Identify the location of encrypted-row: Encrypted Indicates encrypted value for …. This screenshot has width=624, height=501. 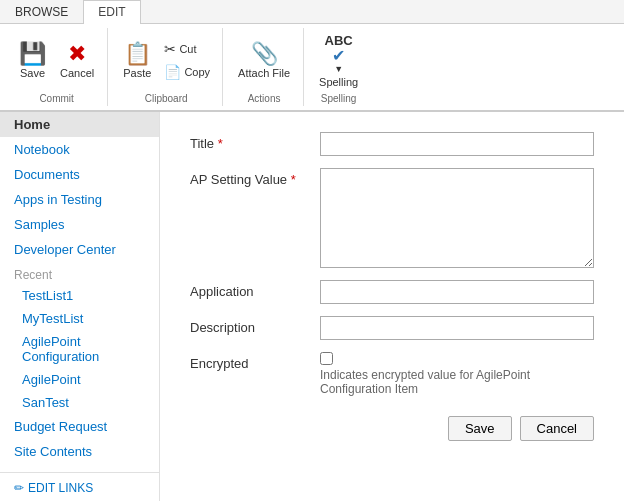
(392, 374).